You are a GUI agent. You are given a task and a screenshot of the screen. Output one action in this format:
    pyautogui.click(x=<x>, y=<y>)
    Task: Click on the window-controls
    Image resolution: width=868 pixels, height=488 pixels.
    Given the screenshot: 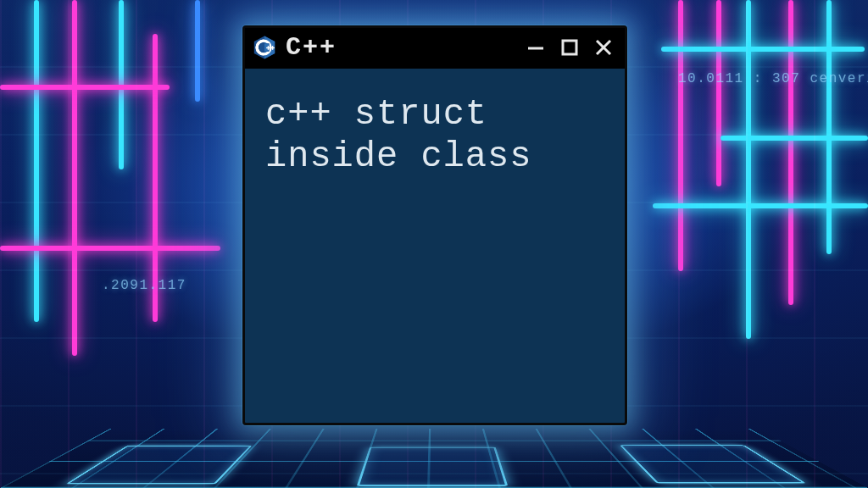 What is the action you would take?
    pyautogui.click(x=570, y=47)
    